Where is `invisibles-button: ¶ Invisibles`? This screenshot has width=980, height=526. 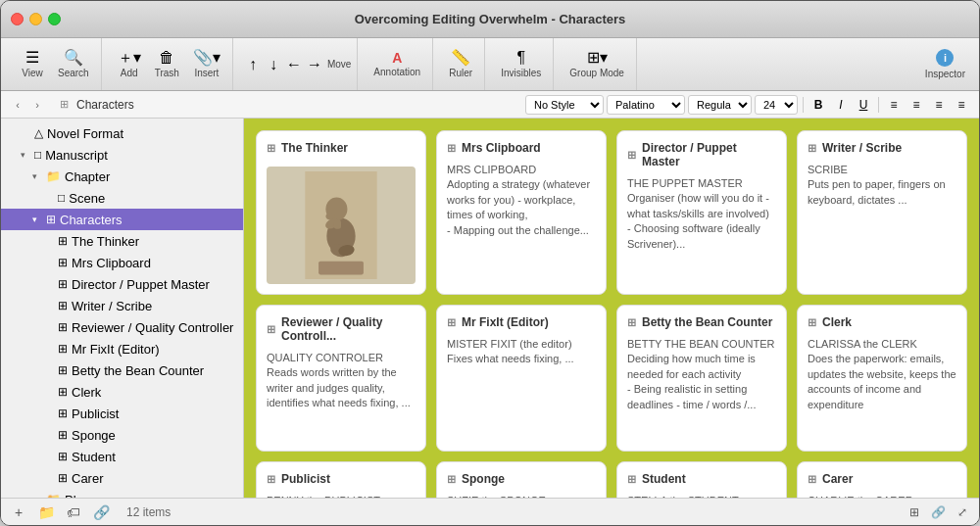 invisibles-button: ¶ Invisibles is located at coordinates (521, 65).